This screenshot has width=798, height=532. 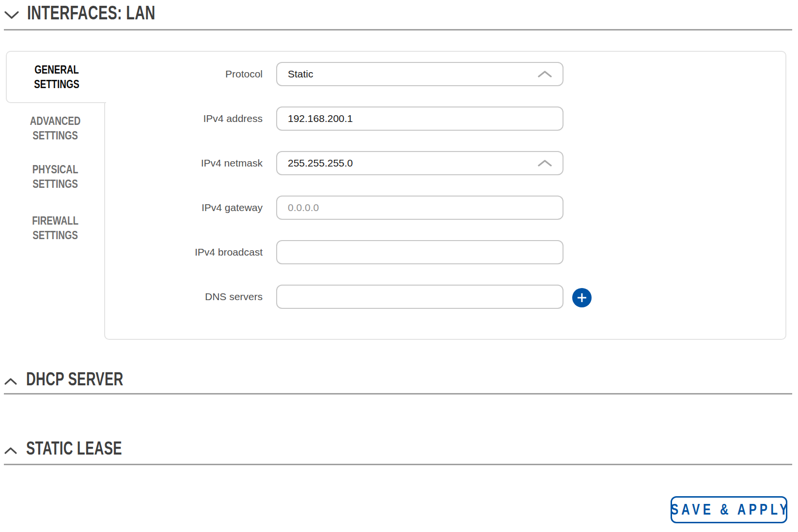 I want to click on add-dns-server-button, so click(x=582, y=298).